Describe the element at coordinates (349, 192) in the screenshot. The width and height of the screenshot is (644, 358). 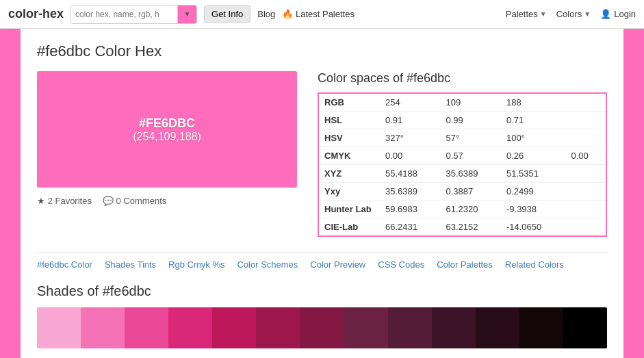
I see `cs-label: Yxy` at that location.